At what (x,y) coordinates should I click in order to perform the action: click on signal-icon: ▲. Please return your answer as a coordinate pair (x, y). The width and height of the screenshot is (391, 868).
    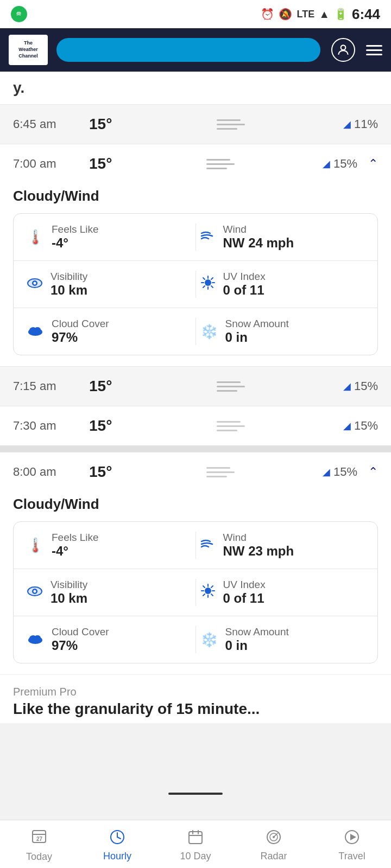
    Looking at the image, I should click on (324, 14).